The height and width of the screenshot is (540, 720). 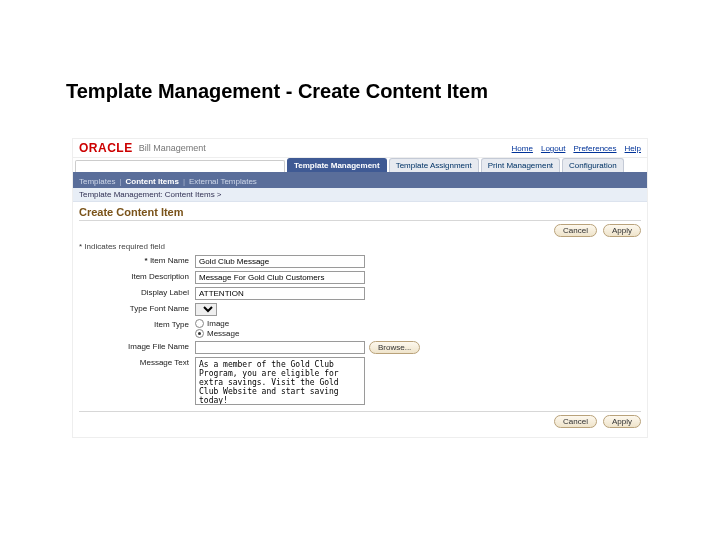 What do you see at coordinates (360, 214) in the screenshot?
I see `section-title: Create Content Item` at bounding box center [360, 214].